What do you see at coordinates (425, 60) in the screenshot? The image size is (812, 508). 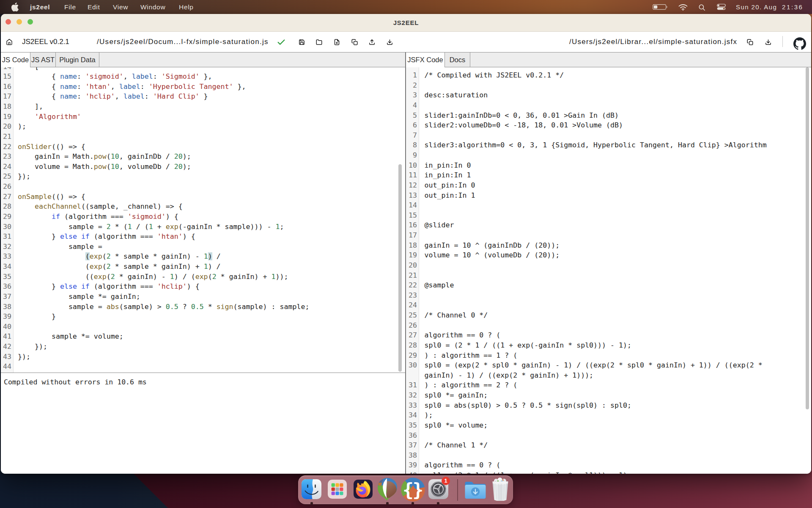 I see `tab-jsfx-code: JSFX Code` at bounding box center [425, 60].